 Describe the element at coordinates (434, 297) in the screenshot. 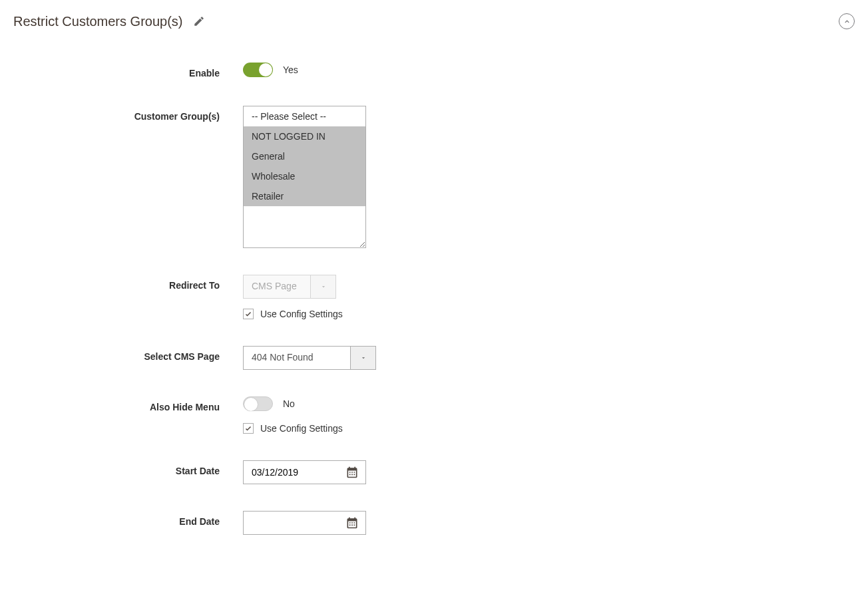

I see `row-redirect-to: Redirect To CMS Page Use Config Settings` at that location.